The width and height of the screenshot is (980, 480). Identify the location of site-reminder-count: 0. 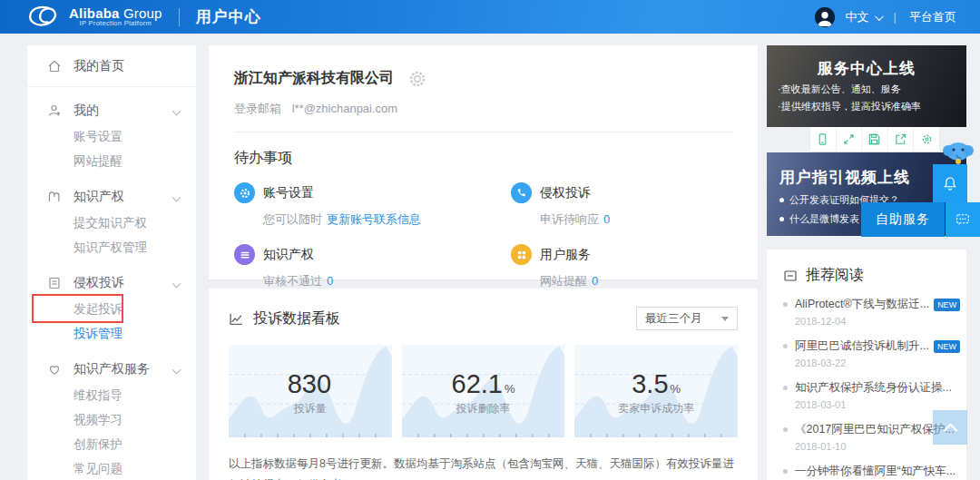
(595, 281).